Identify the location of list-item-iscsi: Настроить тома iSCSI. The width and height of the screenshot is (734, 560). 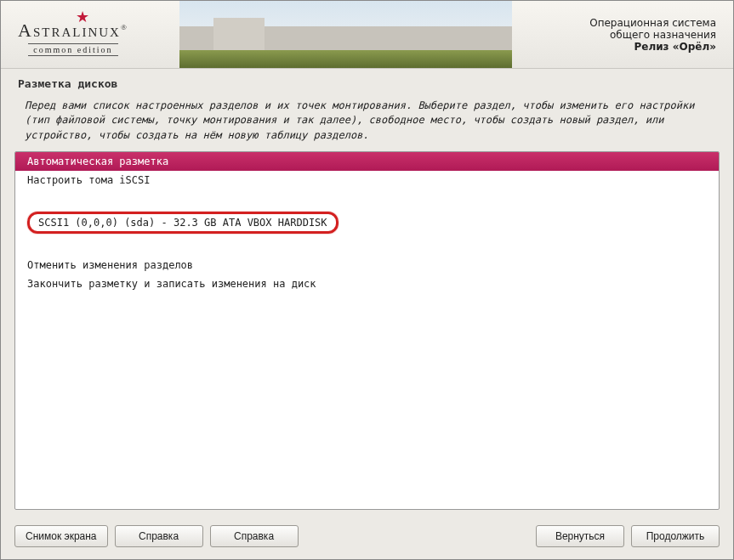
(367, 180).